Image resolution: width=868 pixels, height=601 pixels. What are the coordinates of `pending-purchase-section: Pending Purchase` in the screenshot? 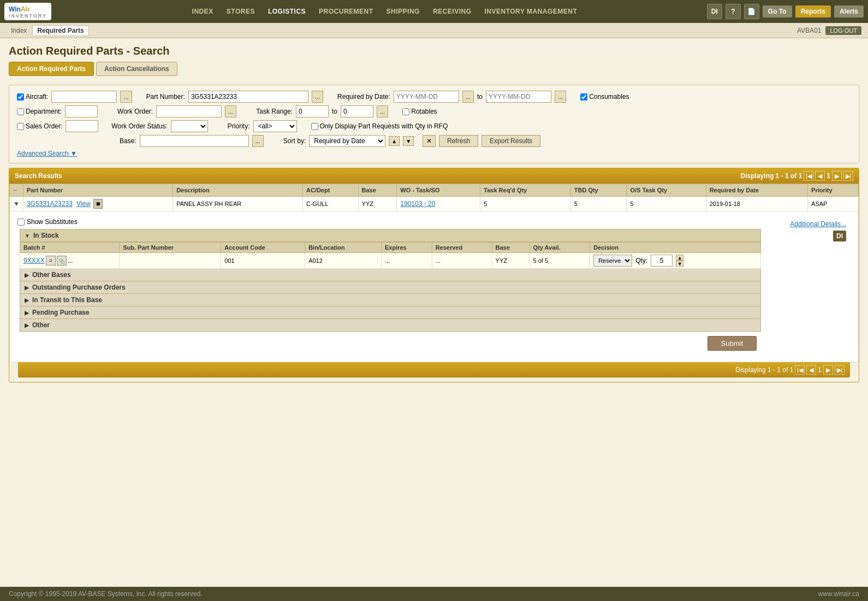 It's located at (390, 313).